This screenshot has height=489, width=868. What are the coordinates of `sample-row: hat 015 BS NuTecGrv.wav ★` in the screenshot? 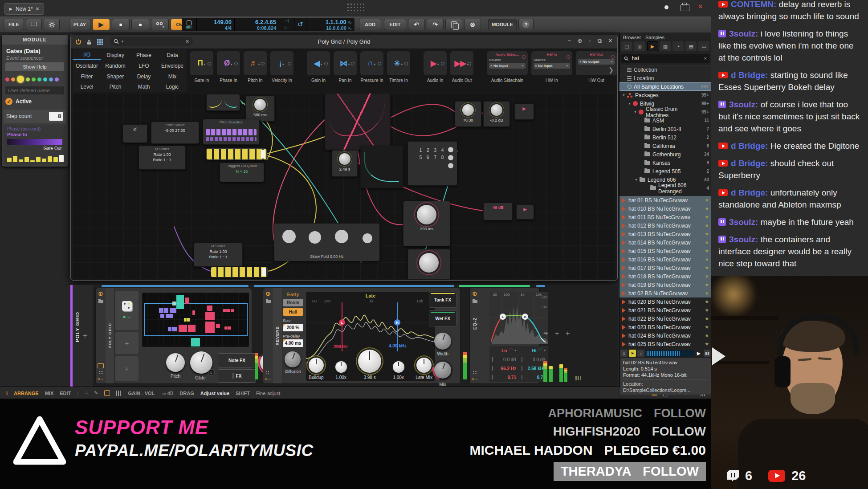 It's located at (665, 251).